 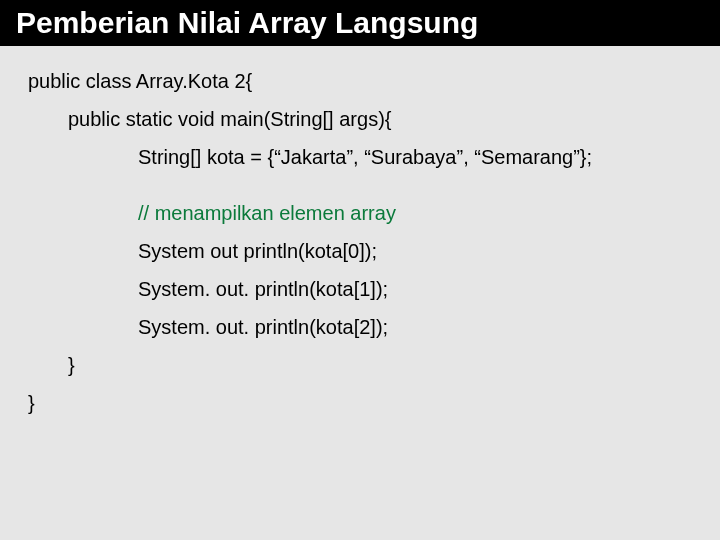 I want to click on slide-title: Pemberian Nilai Array Langsung, so click(x=247, y=22).